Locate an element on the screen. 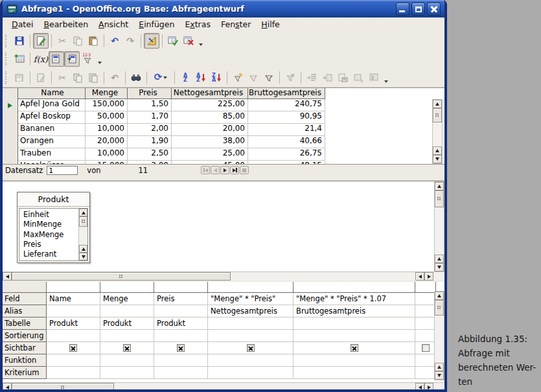 The width and height of the screenshot is (541, 392). cell: Haselnüsse is located at coordinates (52, 162).